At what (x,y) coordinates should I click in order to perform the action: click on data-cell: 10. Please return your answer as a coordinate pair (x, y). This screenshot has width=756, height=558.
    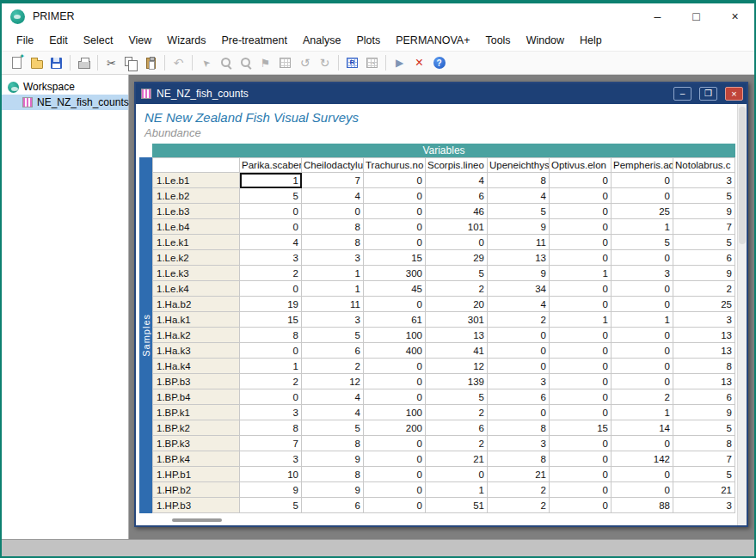
    Looking at the image, I should click on (271, 475).